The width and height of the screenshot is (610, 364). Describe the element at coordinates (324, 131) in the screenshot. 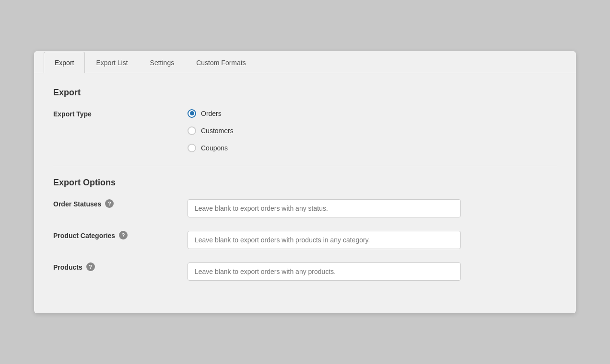

I see `export-type-radio-group: Orders Customers Coupons` at that location.